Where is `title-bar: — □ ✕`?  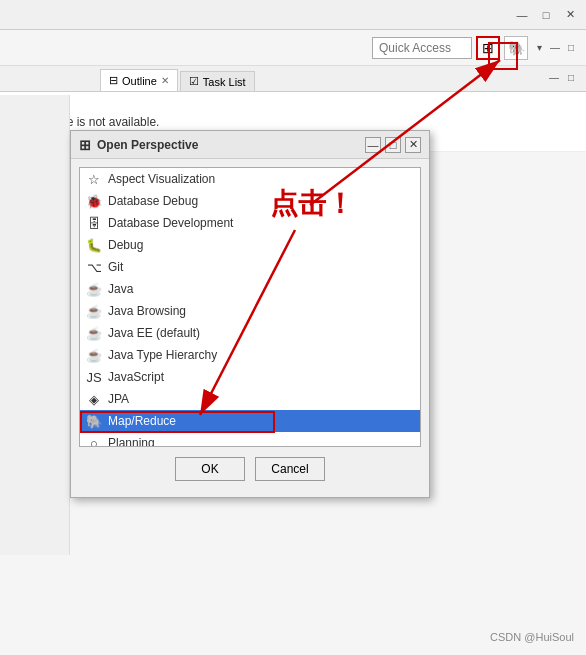
title-bar: — □ ✕ is located at coordinates (293, 15).